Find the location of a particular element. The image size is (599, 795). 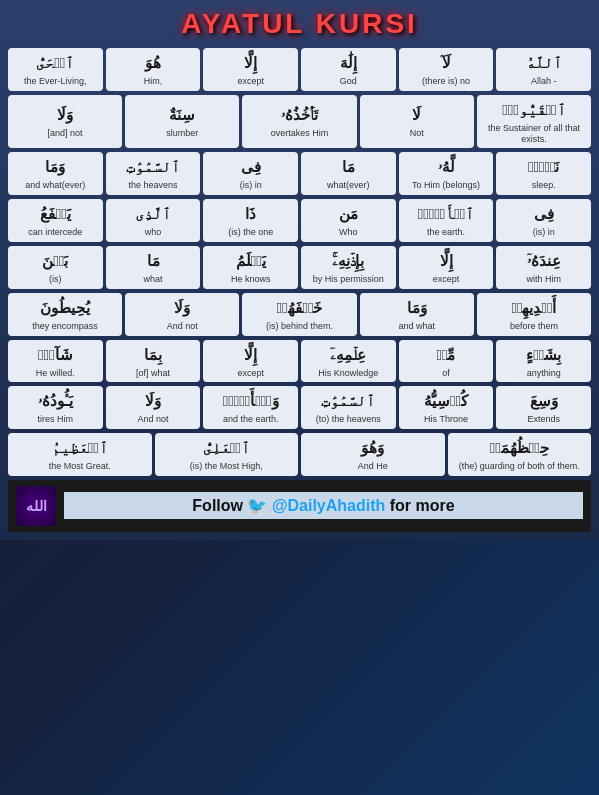

cell-8-3: حِفۡظُهُمَاۚ(the) guarding of both of th… is located at coordinates (520, 454).